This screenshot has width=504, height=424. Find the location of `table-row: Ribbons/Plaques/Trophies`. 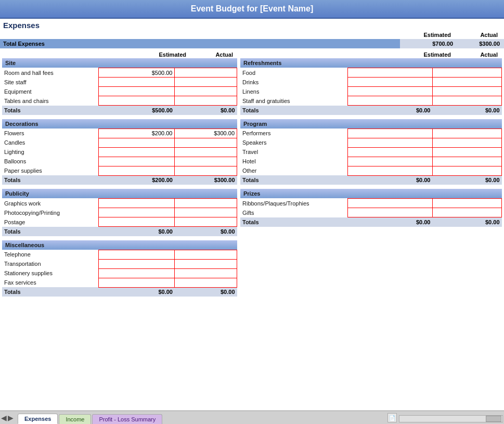

table-row: Ribbons/Plaques/Trophies is located at coordinates (371, 203).